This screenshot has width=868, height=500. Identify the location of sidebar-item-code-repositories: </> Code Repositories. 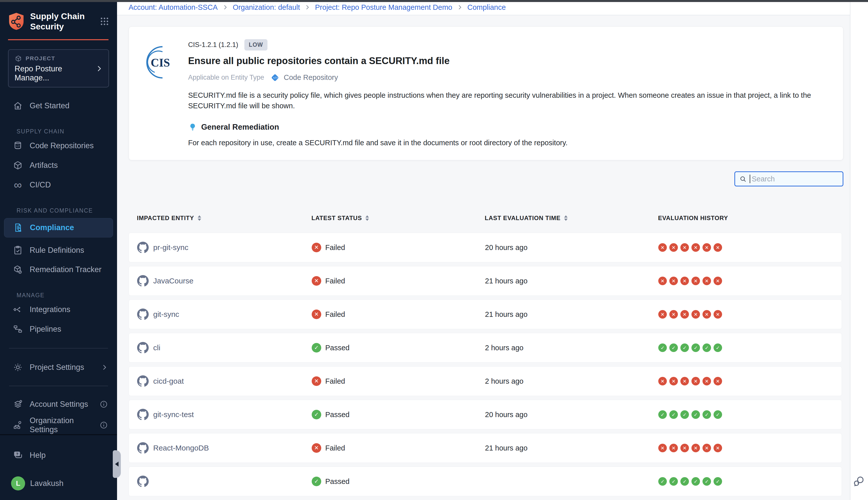
(58, 146).